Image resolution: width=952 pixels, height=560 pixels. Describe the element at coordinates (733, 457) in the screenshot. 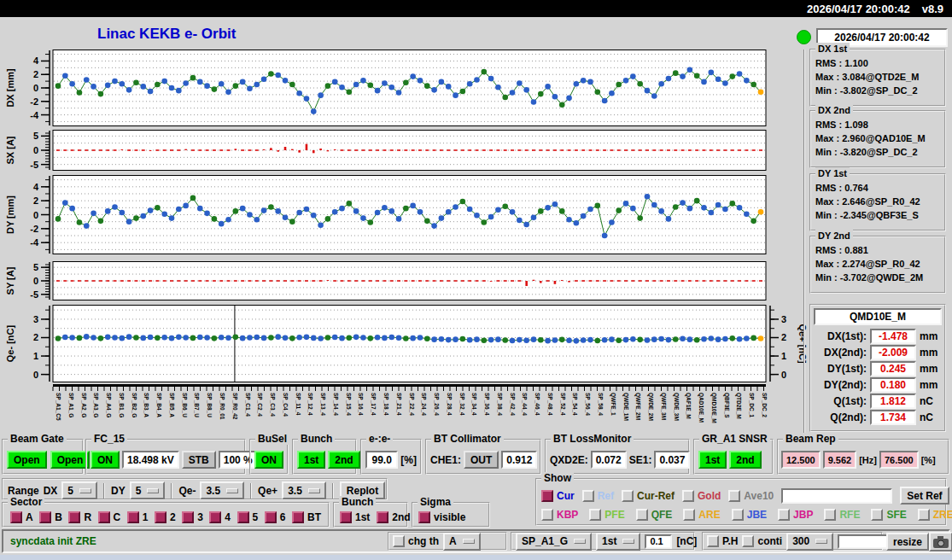

I see `gr-a1-snsr-group: GR_A1 SNSR 1st 2nd` at that location.